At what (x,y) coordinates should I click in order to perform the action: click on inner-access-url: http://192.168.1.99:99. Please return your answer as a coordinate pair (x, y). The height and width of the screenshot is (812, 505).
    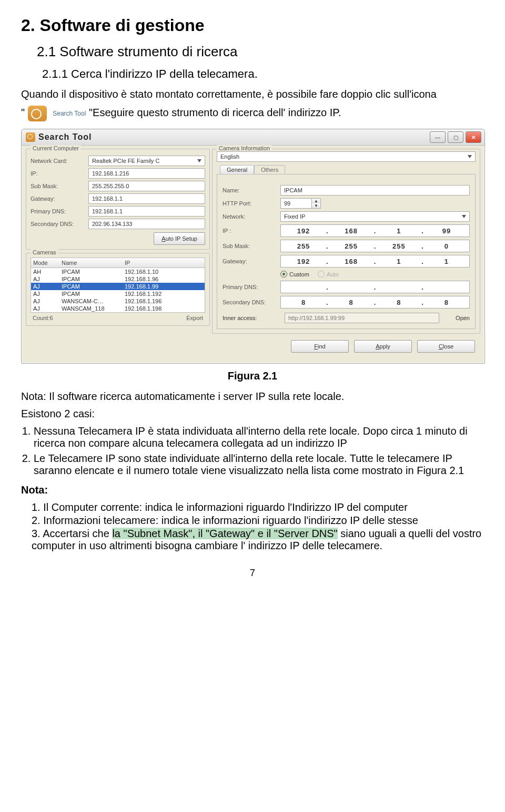
    Looking at the image, I should click on (362, 318).